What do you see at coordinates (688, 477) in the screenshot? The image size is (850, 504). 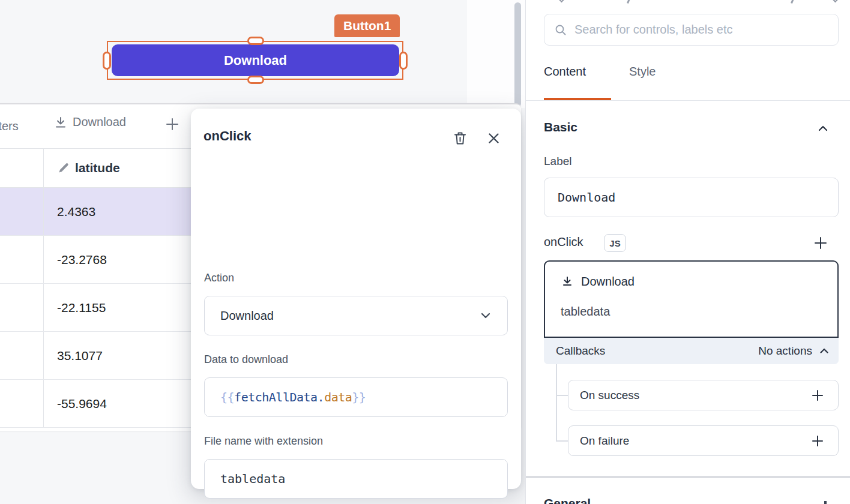 I see `section-divider` at bounding box center [688, 477].